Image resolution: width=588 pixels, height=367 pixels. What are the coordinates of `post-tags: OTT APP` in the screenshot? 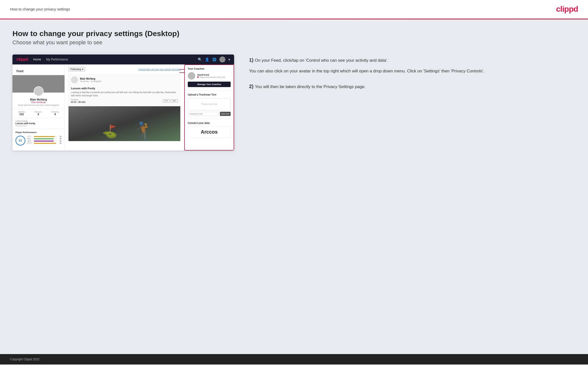 It's located at (170, 101).